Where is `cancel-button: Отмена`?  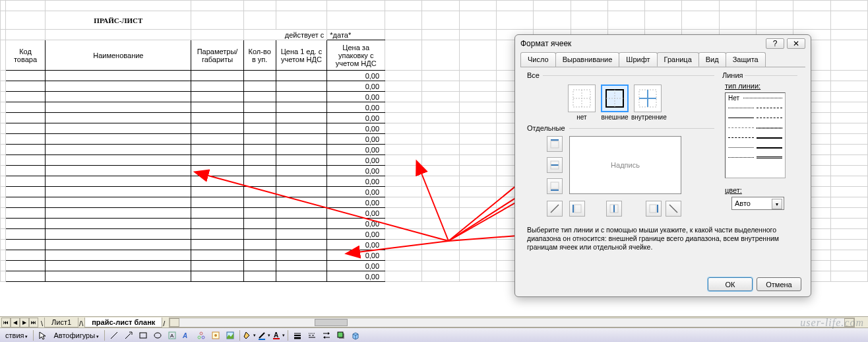
cancel-button: Отмена is located at coordinates (779, 284).